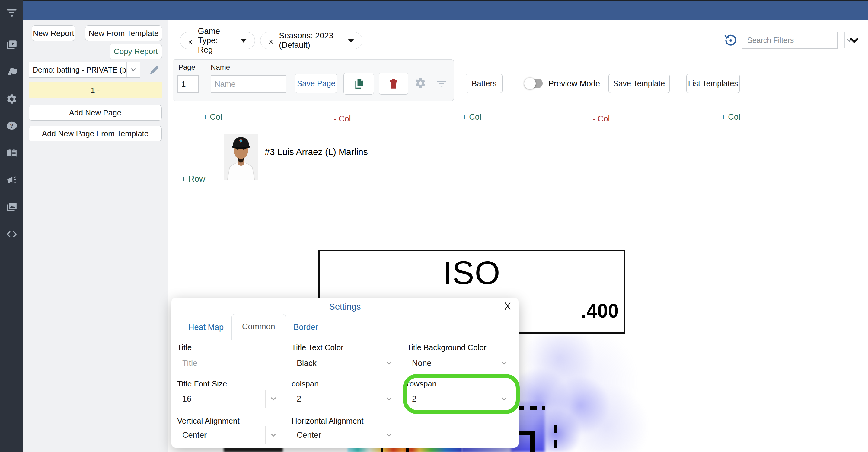  What do you see at coordinates (639, 84) in the screenshot?
I see `save-template-button: Save Template` at bounding box center [639, 84].